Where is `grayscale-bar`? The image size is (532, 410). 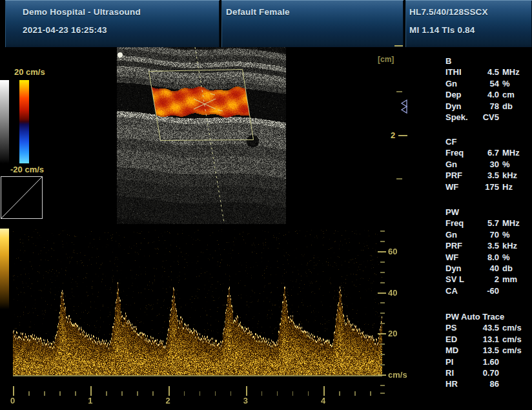
grayscale-bar is located at coordinates (5, 121).